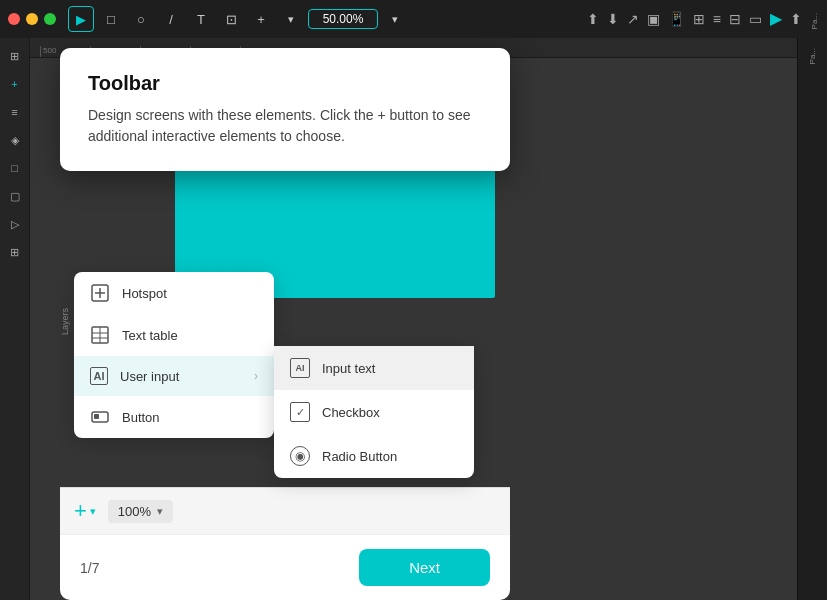  Describe the element at coordinates (776, 18) in the screenshot. I see `play-icon: ▶` at that location.